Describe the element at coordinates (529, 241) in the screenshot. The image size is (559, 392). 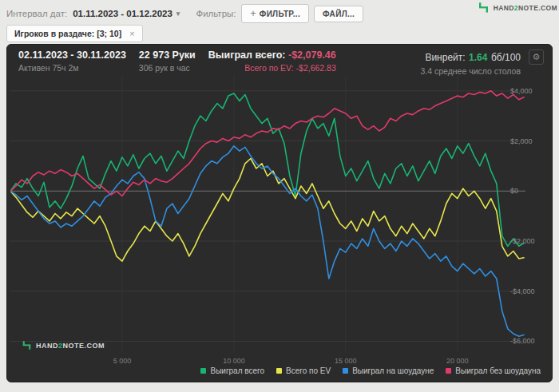
I see `y-axis-tick: -$2,000` at that location.